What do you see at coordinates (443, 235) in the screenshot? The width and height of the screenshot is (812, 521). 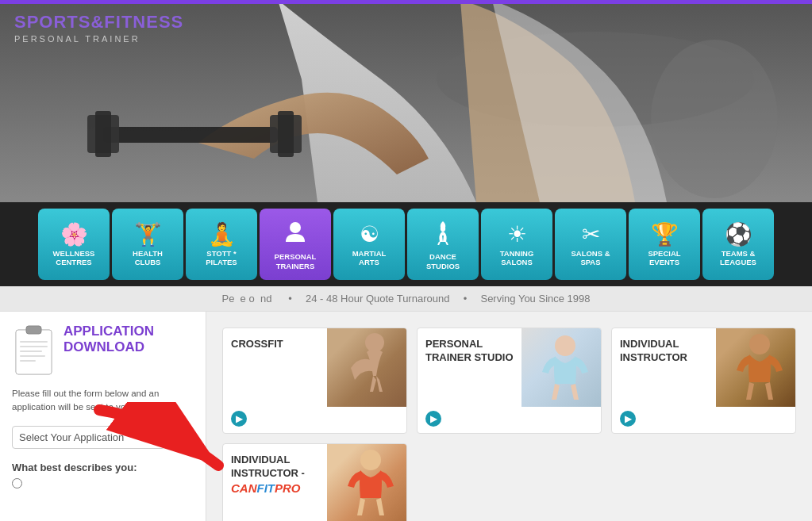 I see `dance-icon` at bounding box center [443, 235].